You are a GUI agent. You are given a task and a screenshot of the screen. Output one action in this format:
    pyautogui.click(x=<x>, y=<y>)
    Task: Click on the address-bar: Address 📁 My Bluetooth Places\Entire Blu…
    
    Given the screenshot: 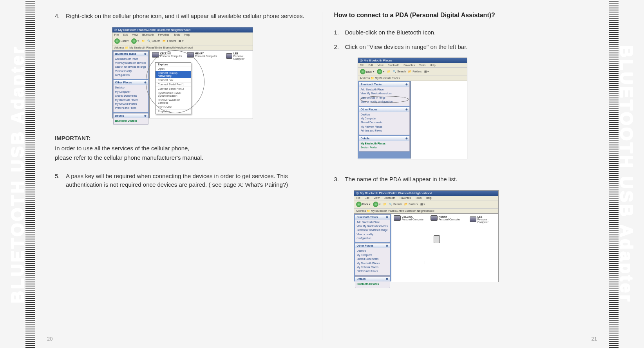 What is the action you would take?
    pyautogui.click(x=183, y=48)
    